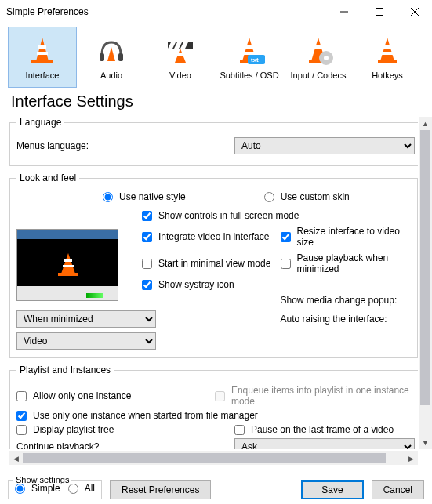  Describe the element at coordinates (276, 285) in the screenshot. I see `check-show-systray: Show systray icon` at that location.